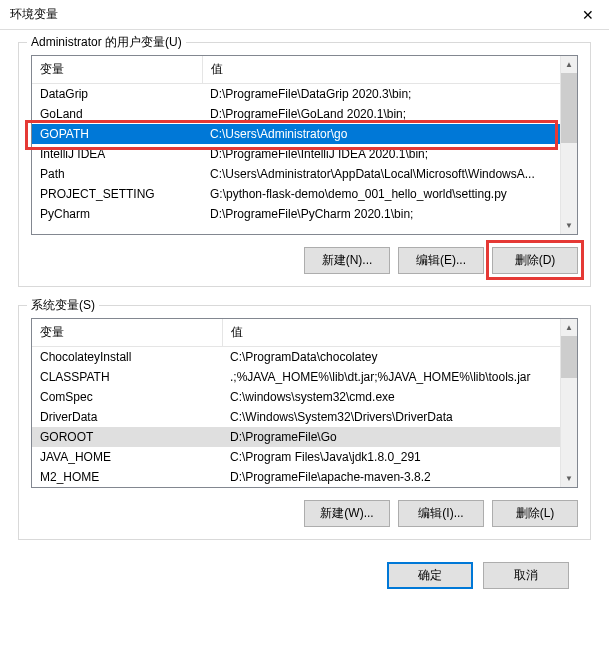 The width and height of the screenshot is (609, 663). Describe the element at coordinates (391, 457) in the screenshot. I see `cell-value: C:\Program Files\Java\jdk1.8.0_291` at that location.